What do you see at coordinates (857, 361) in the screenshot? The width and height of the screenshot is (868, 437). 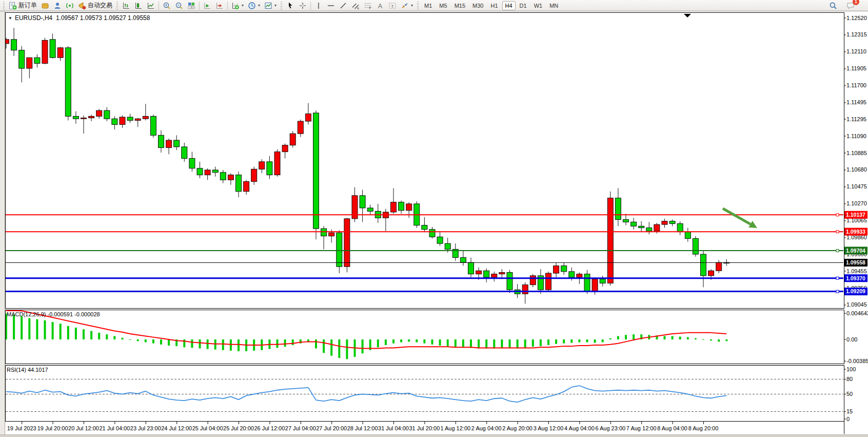 I see `macd-tick-label: -0.003859` at bounding box center [857, 361].